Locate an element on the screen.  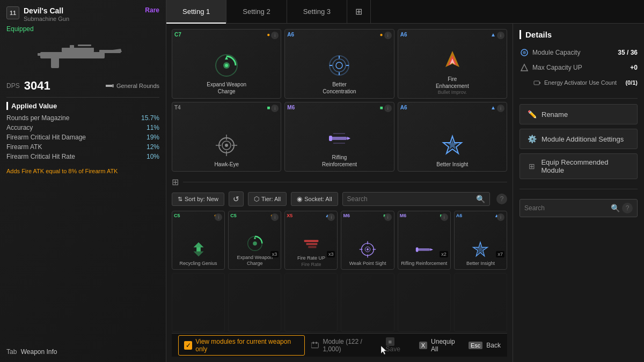
module-name-4: RiflingReinforcement is located at coordinates (339, 161).